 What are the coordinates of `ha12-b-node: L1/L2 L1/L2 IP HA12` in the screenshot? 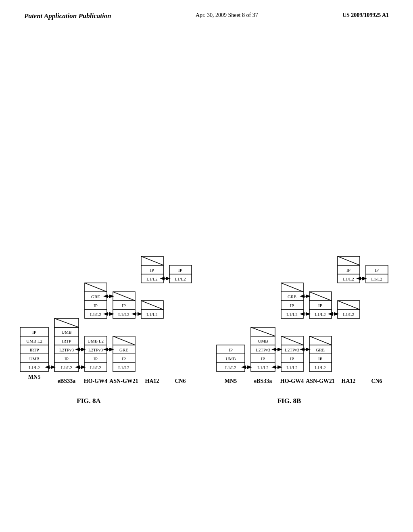 It's located at (348, 320).